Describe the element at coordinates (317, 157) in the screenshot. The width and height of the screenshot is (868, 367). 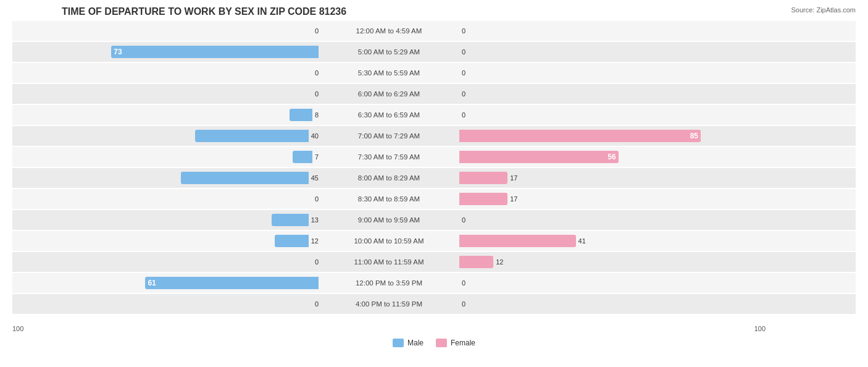
I see `male-value-outside: 7` at that location.